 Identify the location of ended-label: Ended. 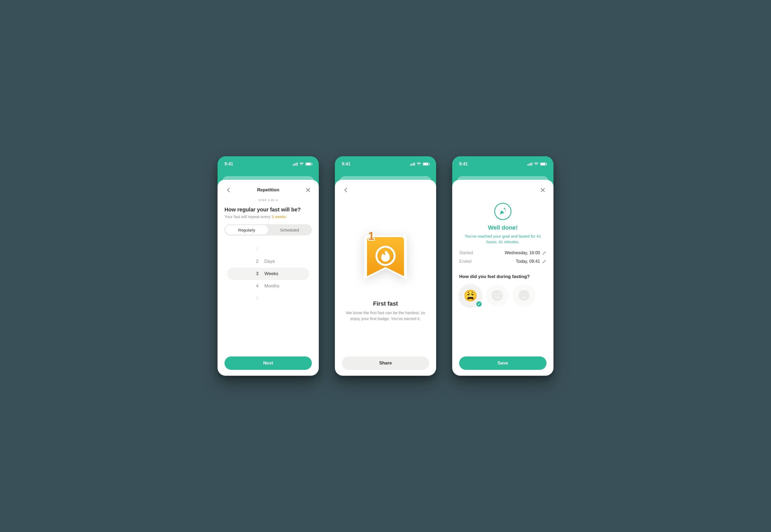
(465, 261).